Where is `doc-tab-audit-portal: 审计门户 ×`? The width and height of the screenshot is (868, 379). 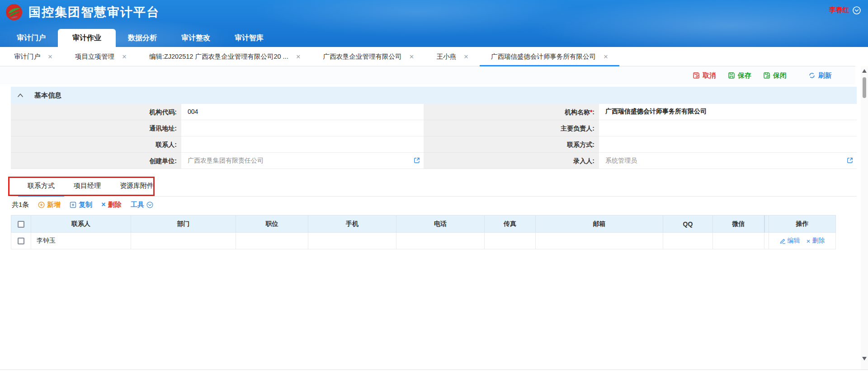
doc-tab-audit-portal: 审计门户 × is located at coordinates (33, 56).